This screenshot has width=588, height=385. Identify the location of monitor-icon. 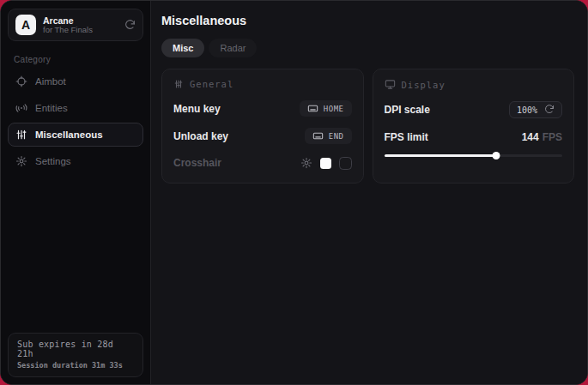
(390, 84).